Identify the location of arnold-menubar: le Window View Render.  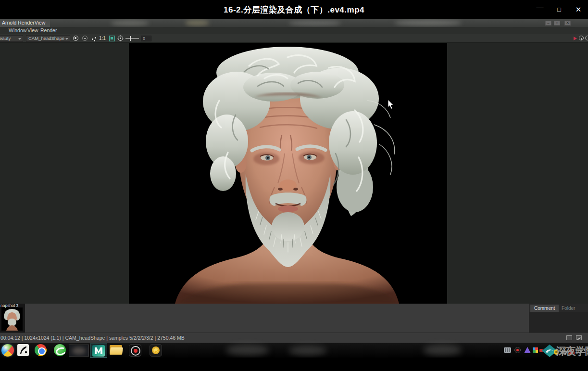
(294, 31).